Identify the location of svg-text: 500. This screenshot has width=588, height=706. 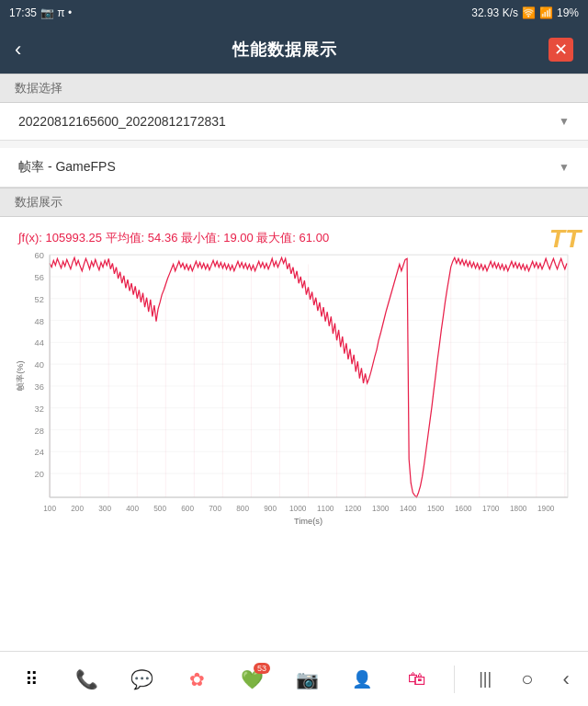
(160, 509).